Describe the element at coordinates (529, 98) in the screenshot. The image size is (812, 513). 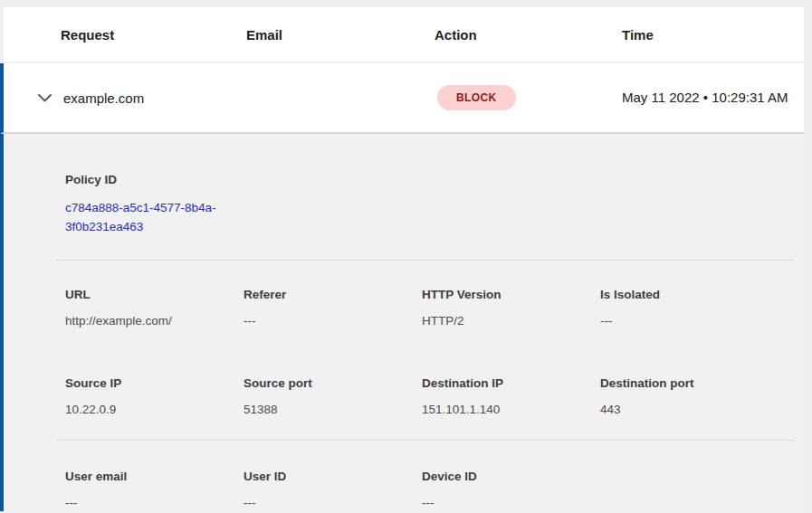
I see `action-cell: BLOCK` at that location.